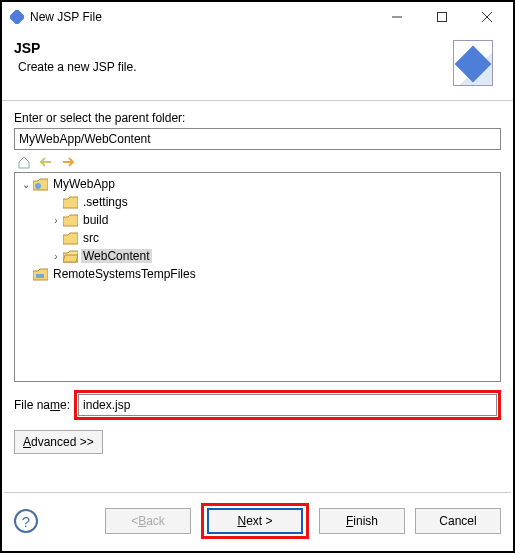  I want to click on tree-label: RemoteSystemsTempFiles, so click(124, 274).